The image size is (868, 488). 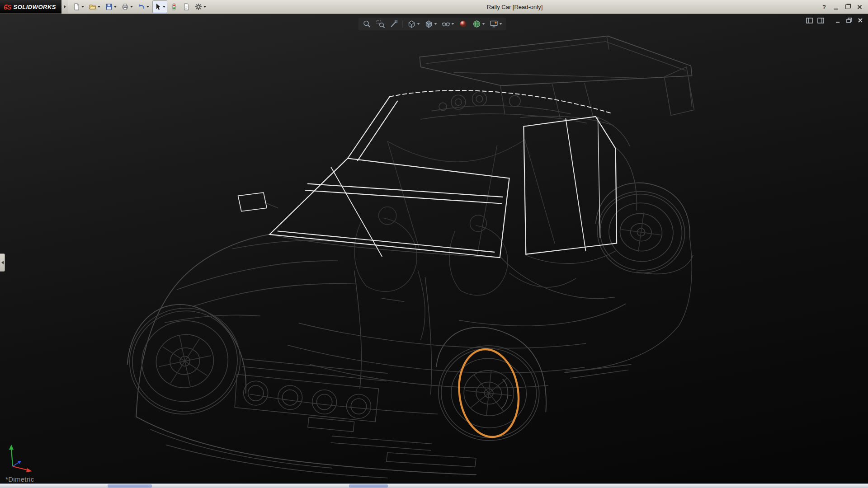 What do you see at coordinates (431, 24) in the screenshot?
I see `display-style-button` at bounding box center [431, 24].